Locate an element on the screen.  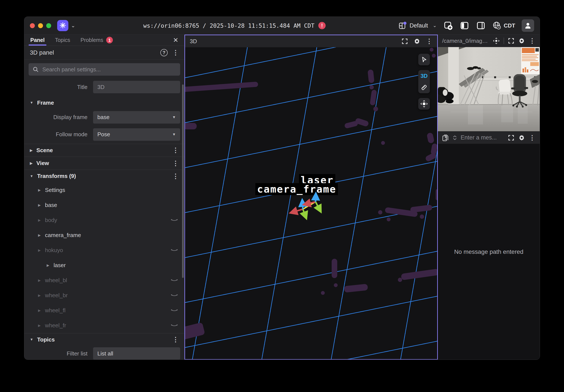
tab-problems: Problems 1 is located at coordinates (97, 40).